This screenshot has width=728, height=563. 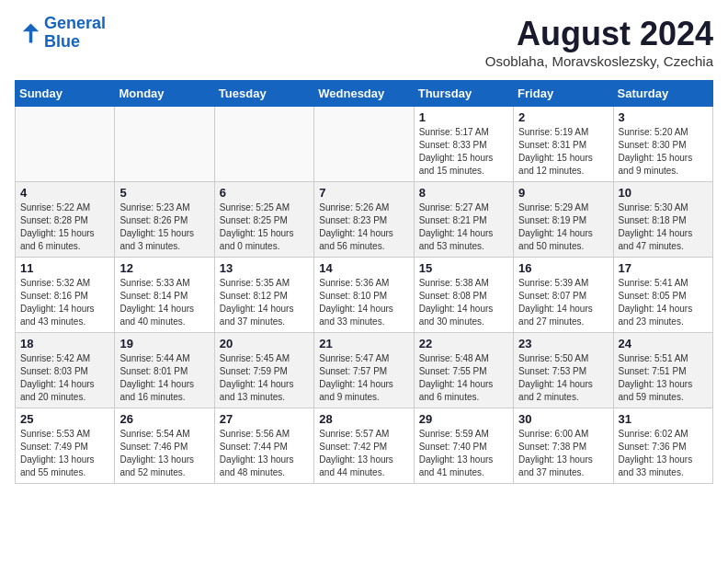 I want to click on header-row: SundayMondayTuesdayWednesdayThursdayFrid…, so click(x=364, y=94).